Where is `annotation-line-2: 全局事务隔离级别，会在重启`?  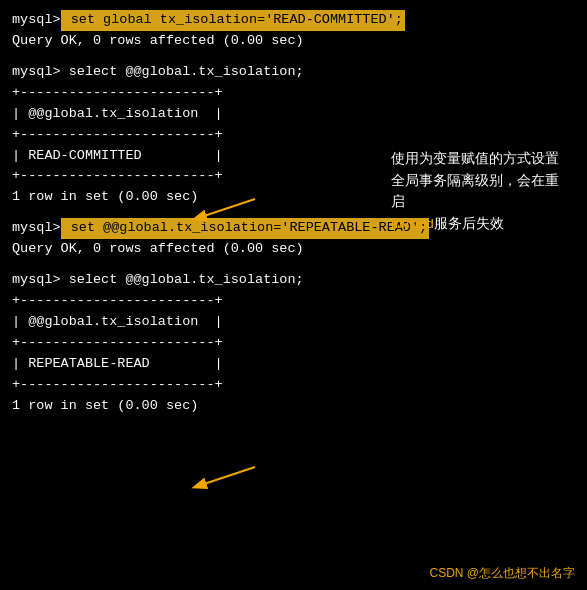 annotation-line-2: 全局事务隔离级别，会在重启 is located at coordinates (480, 192).